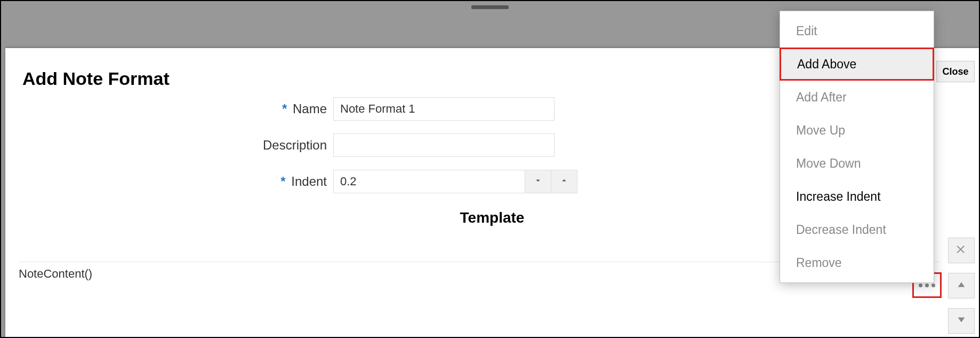 Image resolution: width=980 pixels, height=338 pixels. I want to click on name-label: Name, so click(310, 109).